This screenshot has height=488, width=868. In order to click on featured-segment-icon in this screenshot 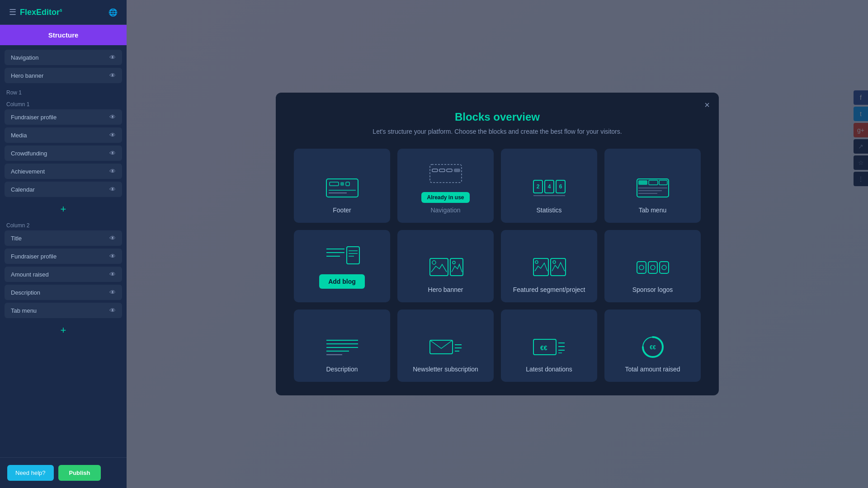, I will do `click(549, 267)`.